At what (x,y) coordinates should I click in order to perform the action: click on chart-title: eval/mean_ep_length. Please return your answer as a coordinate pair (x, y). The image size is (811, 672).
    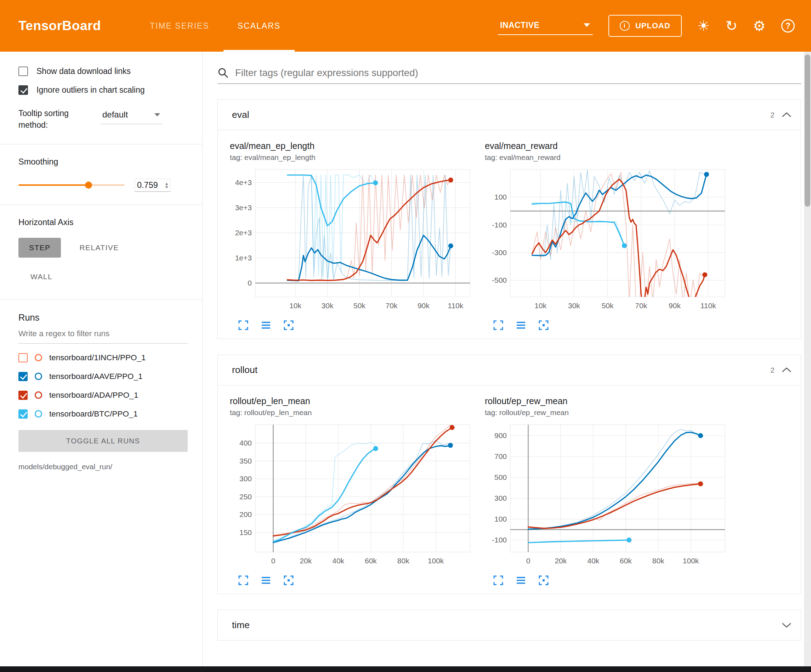
    Looking at the image, I should click on (352, 146).